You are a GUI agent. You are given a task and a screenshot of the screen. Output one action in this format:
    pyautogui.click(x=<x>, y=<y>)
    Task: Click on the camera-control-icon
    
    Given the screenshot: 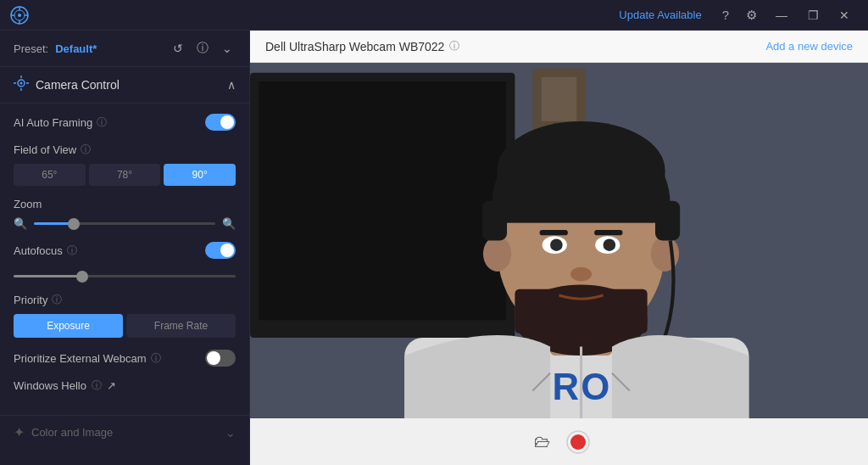 What is the action you would take?
    pyautogui.click(x=21, y=85)
    